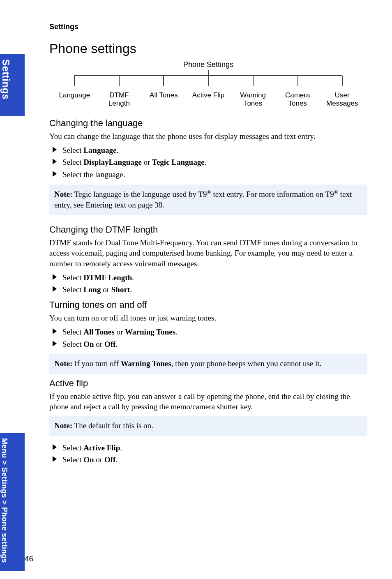 The width and height of the screenshot is (392, 579). I want to click on text-bold: Active Flip, so click(102, 448).